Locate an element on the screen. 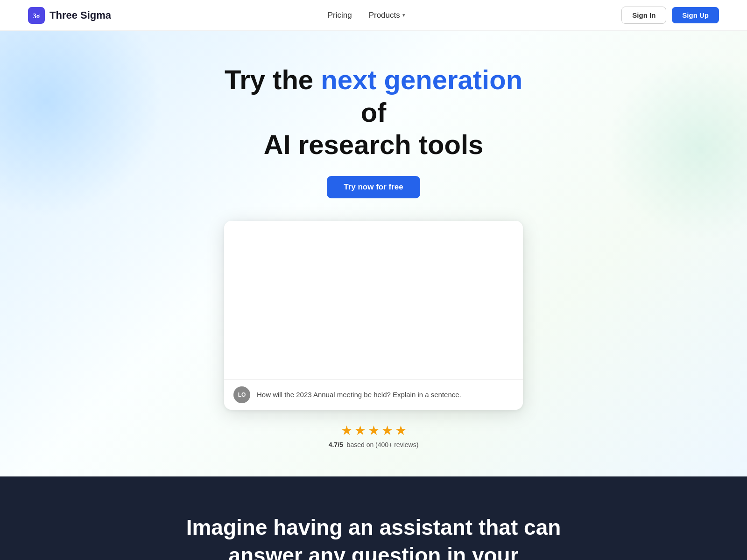  star-4: ★ is located at coordinates (388, 430).